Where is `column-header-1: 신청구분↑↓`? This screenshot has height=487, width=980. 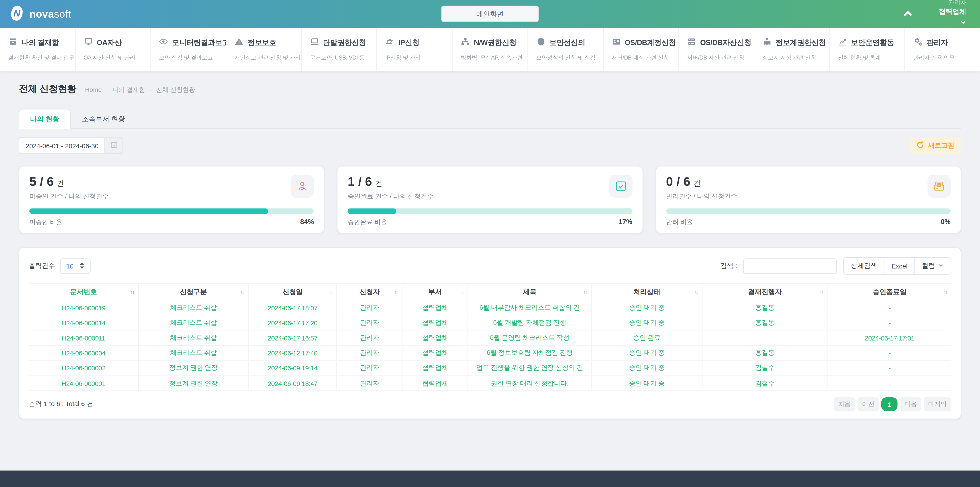
column-header-1: 신청구분↑↓ is located at coordinates (193, 292).